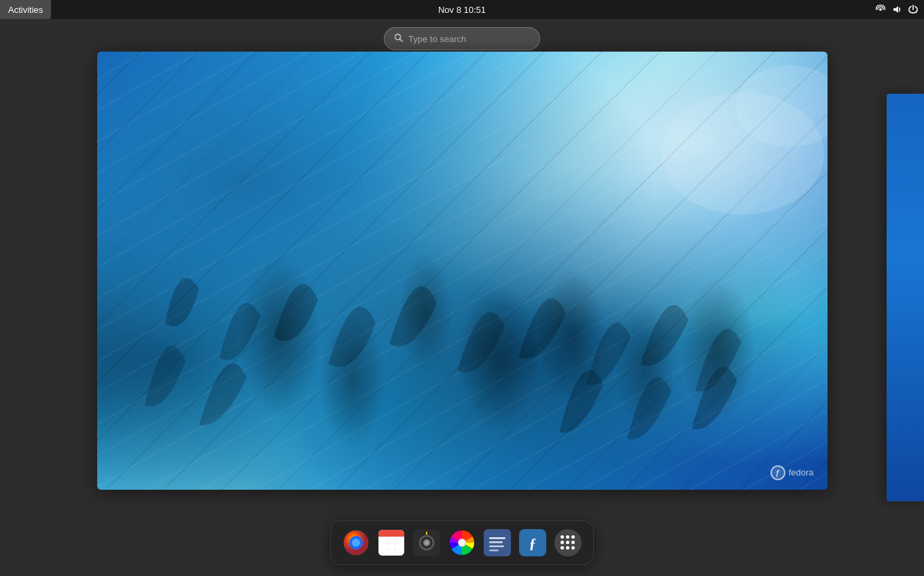 Image resolution: width=924 pixels, height=576 pixels. Describe the element at coordinates (533, 543) in the screenshot. I see `svg-text: ƒ` at that location.